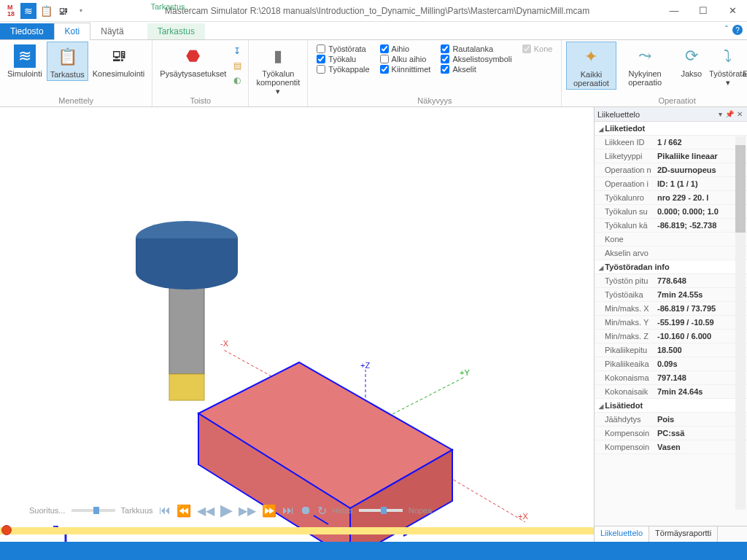  I want to click on panel-title: Liikeluettelo, so click(657, 114).